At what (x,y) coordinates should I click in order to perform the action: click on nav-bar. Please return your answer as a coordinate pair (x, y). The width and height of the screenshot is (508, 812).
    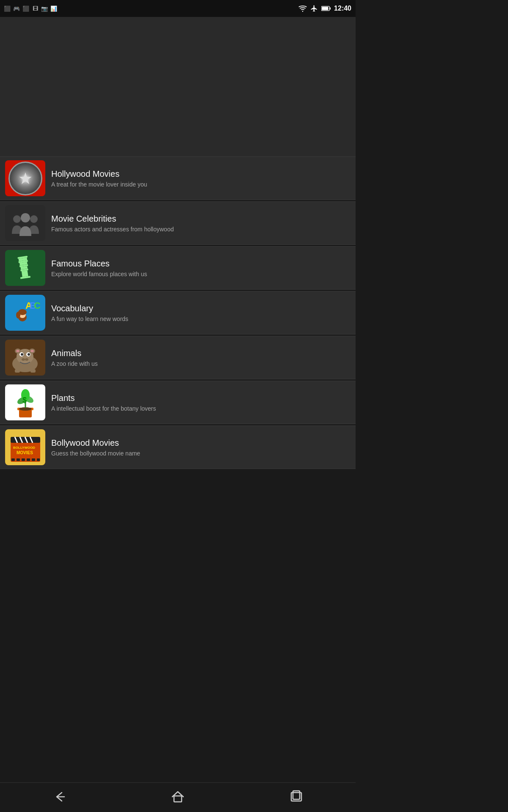
    Looking at the image, I should click on (178, 797).